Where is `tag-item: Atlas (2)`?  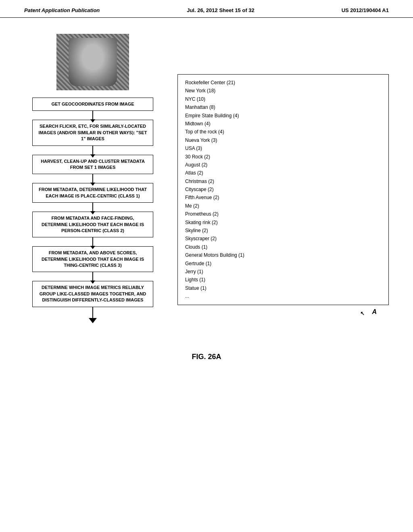 tag-item: Atlas (2) is located at coordinates (283, 173).